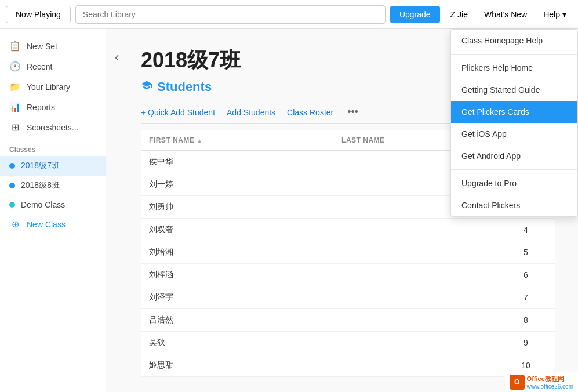 The height and width of the screenshot is (392, 578). What do you see at coordinates (237, 184) in the screenshot?
I see `cell-firstname: 刘一婷` at bounding box center [237, 184].